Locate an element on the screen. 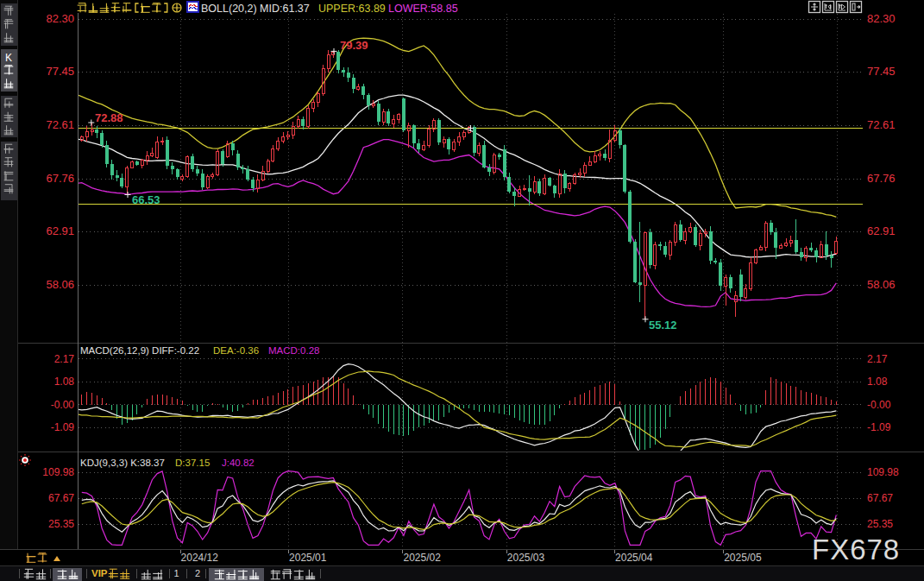 This screenshot has height=581, width=924. svg-text: DEA:-0.36 is located at coordinates (236, 350).